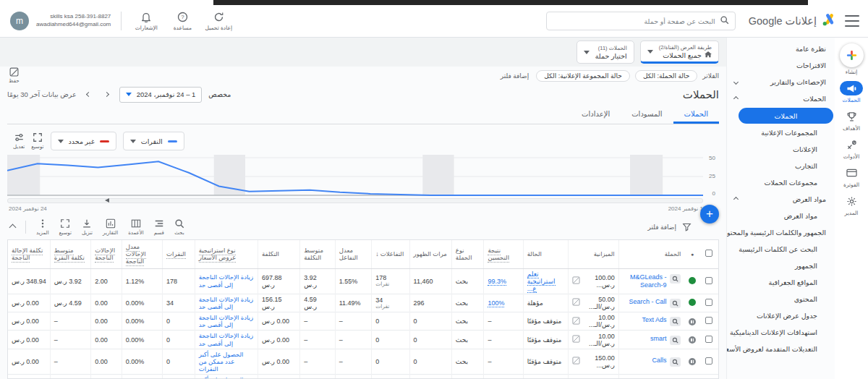 This screenshot has width=868, height=379. I want to click on search-input, so click(634, 22).